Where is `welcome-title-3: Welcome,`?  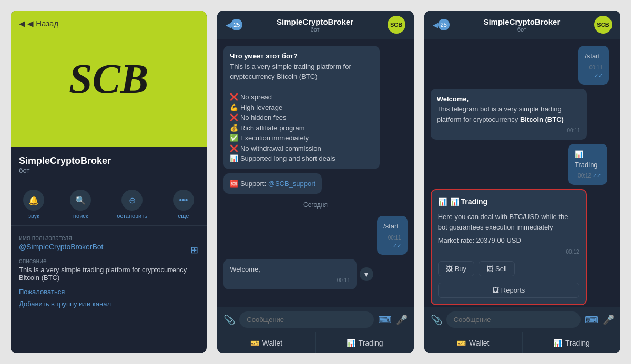 welcome-title-3: Welcome, is located at coordinates (453, 99).